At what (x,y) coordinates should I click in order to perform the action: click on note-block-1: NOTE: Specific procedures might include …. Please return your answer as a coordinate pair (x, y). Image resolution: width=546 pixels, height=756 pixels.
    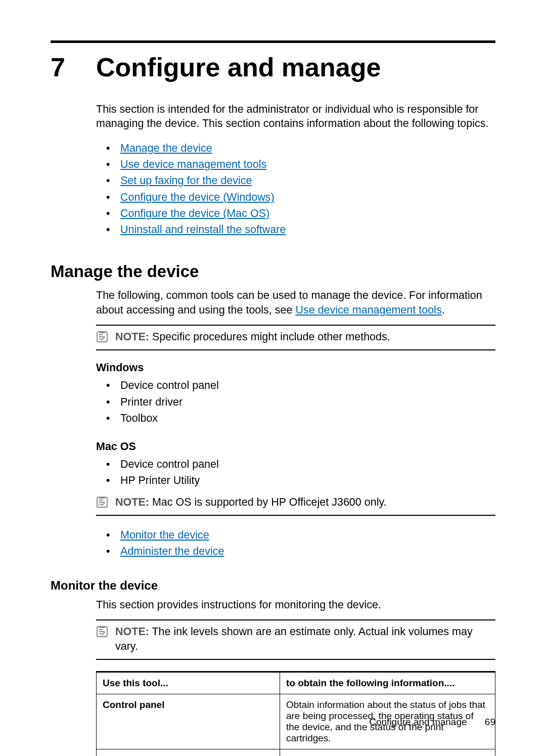
    Looking at the image, I should click on (296, 338).